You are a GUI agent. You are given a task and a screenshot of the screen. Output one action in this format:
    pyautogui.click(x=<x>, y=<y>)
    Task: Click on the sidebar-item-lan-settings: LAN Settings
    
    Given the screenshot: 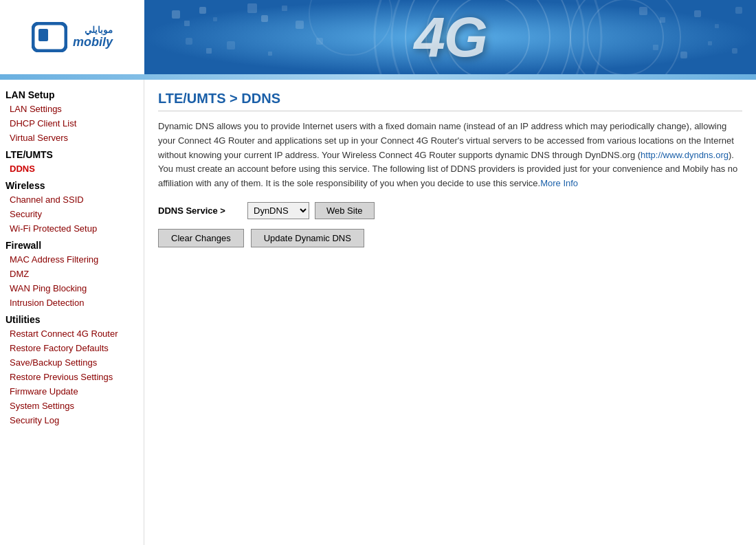 What is the action you would take?
    pyautogui.click(x=71, y=109)
    